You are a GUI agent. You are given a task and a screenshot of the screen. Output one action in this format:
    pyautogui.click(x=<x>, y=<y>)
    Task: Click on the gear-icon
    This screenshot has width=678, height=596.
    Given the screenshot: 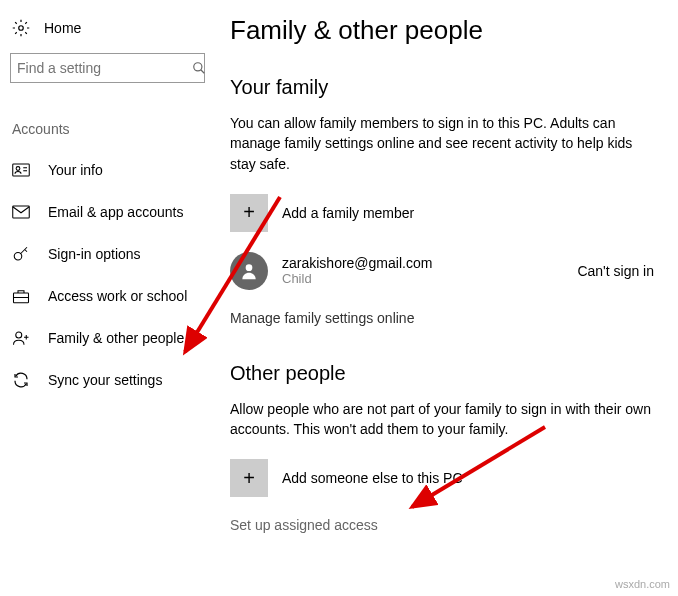 What is the action you would take?
    pyautogui.click(x=21, y=28)
    